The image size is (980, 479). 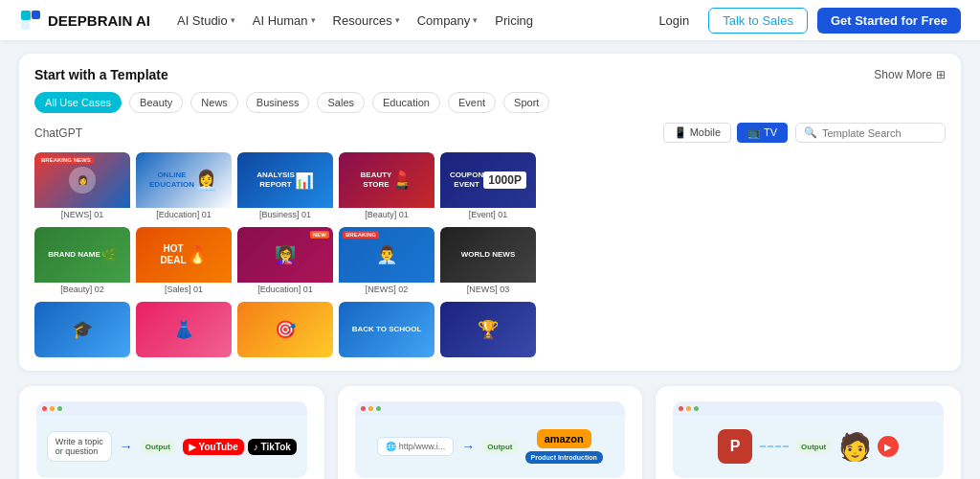 What do you see at coordinates (674, 21) in the screenshot?
I see `login-button: Login` at bounding box center [674, 21].